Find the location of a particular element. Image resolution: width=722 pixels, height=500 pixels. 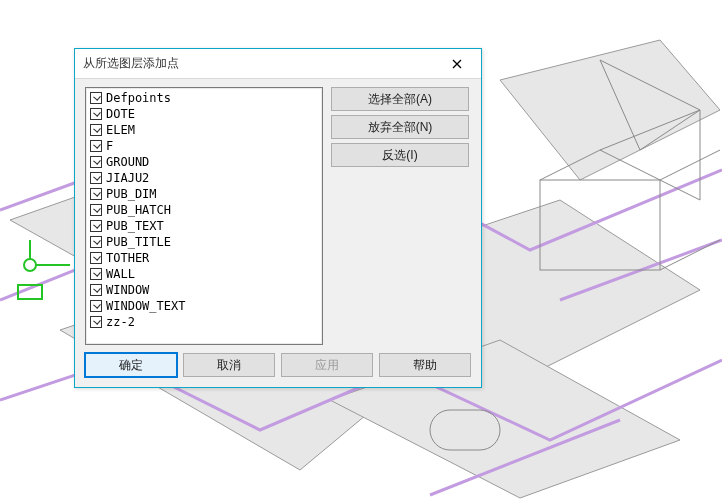

layer-name-label: WALL is located at coordinates (120, 274).